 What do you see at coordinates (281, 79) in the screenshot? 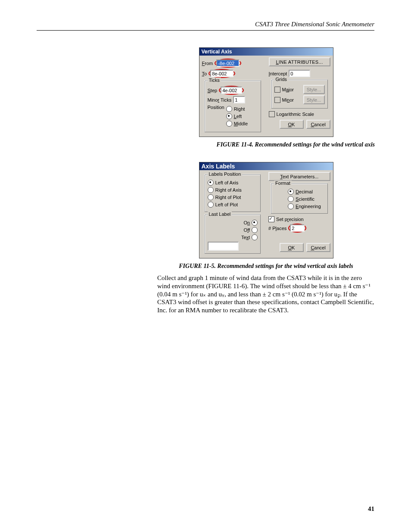
I see `grids-legend: Grids` at bounding box center [281, 79].